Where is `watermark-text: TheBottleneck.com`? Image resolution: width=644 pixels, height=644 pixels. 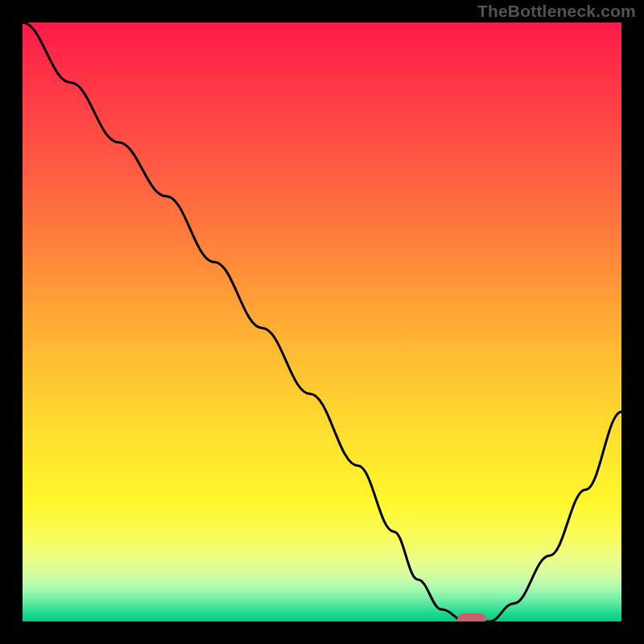 watermark-text: TheBottleneck.com is located at coordinates (557, 11).